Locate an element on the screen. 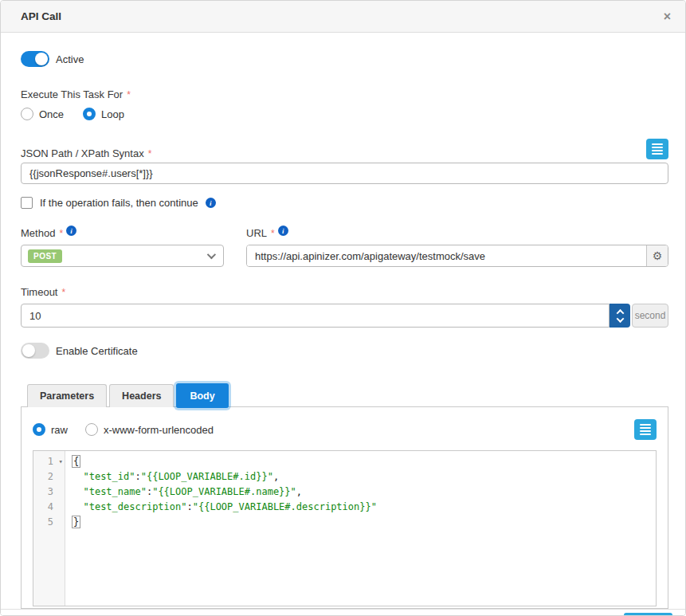  jsonpath-label-row: JSON Path / XPath Syntax * is located at coordinates (344, 149).